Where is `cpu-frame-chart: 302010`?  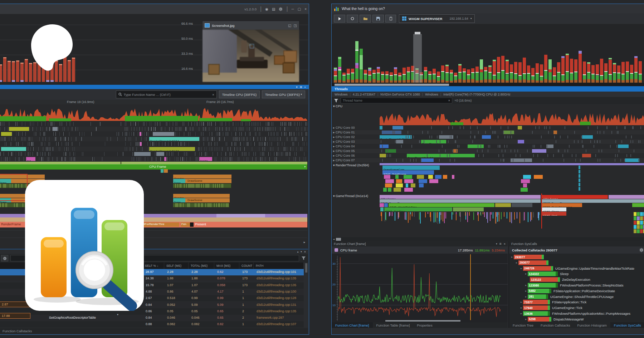
cpu-frame-chart: 302010 is located at coordinates (420, 288).